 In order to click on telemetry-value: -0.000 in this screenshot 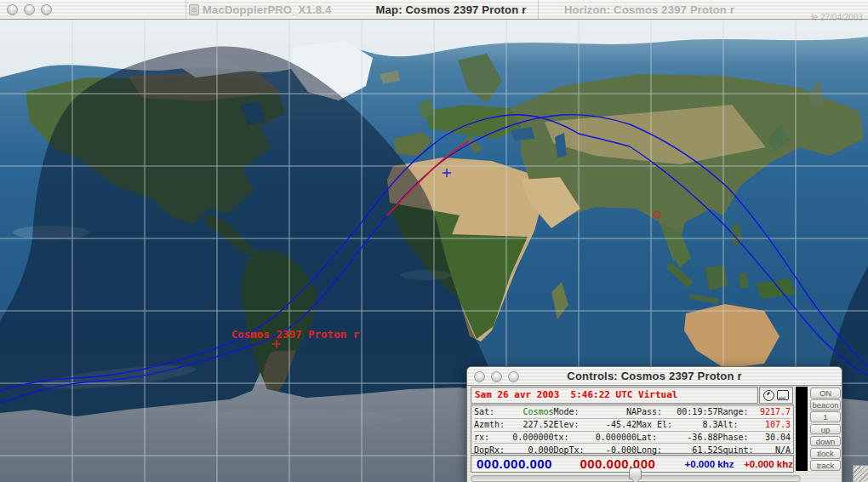, I will do `click(613, 450)`.